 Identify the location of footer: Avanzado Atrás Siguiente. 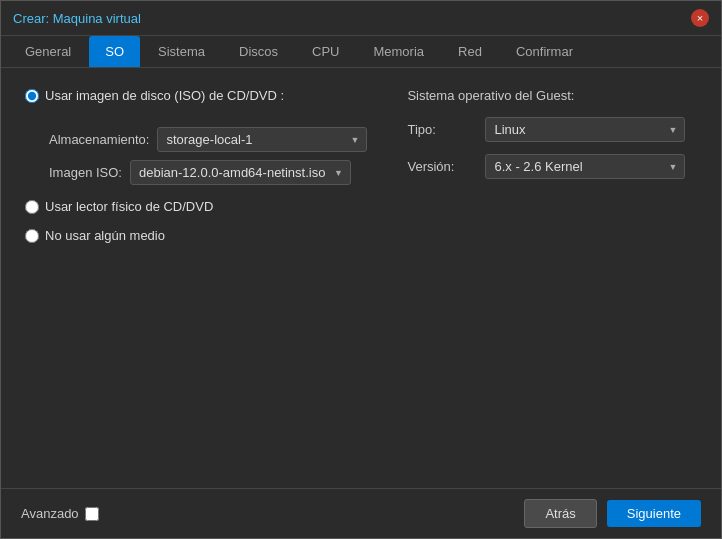
(361, 513).